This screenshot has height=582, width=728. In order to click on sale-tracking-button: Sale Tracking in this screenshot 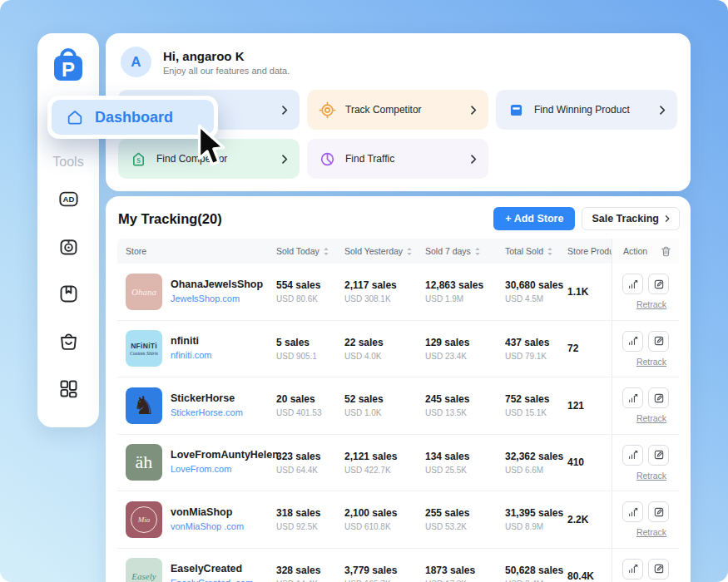, I will do `click(631, 219)`.